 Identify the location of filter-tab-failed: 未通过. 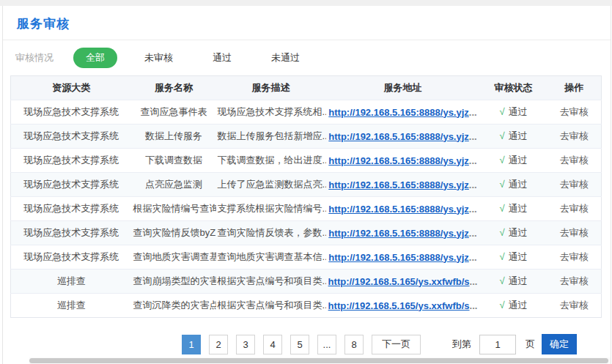
(286, 58).